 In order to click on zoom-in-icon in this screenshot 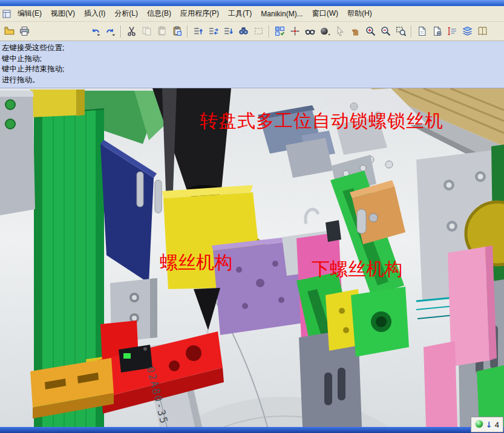, I will do `click(370, 31)`.